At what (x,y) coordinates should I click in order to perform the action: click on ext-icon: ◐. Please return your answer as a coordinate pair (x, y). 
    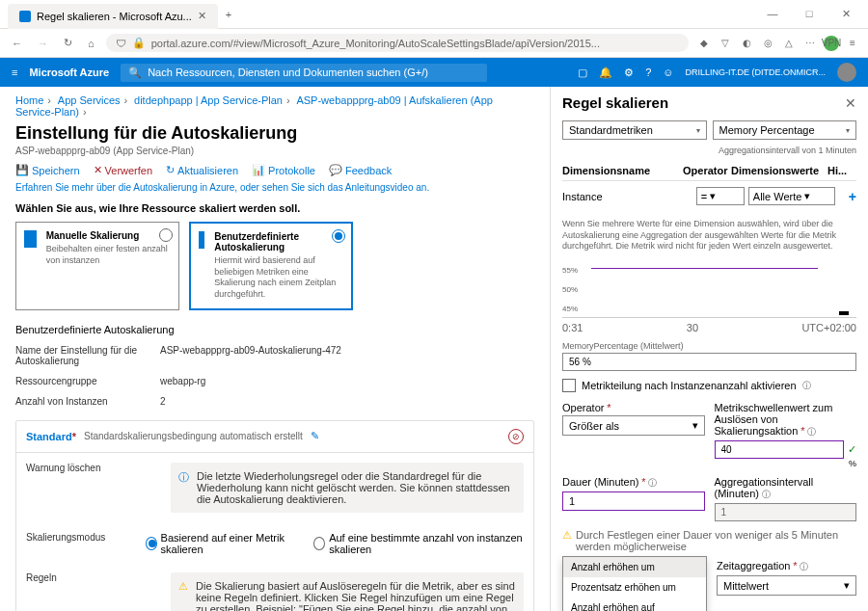
    Looking at the image, I should click on (746, 43).